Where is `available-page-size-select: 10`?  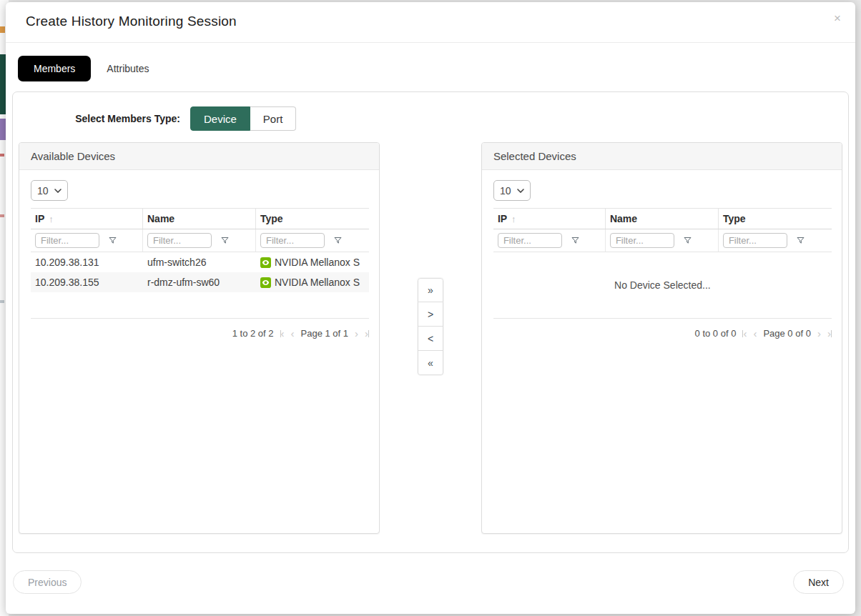 available-page-size-select: 10 is located at coordinates (49, 190).